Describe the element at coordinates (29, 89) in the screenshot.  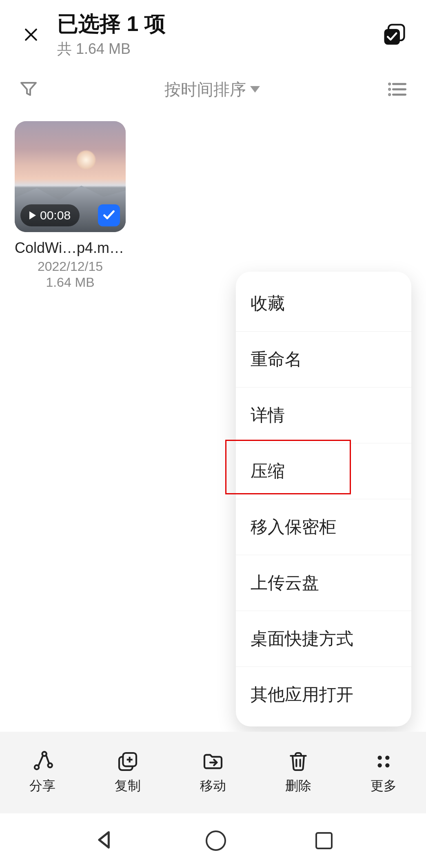
I see `filter-icon` at that location.